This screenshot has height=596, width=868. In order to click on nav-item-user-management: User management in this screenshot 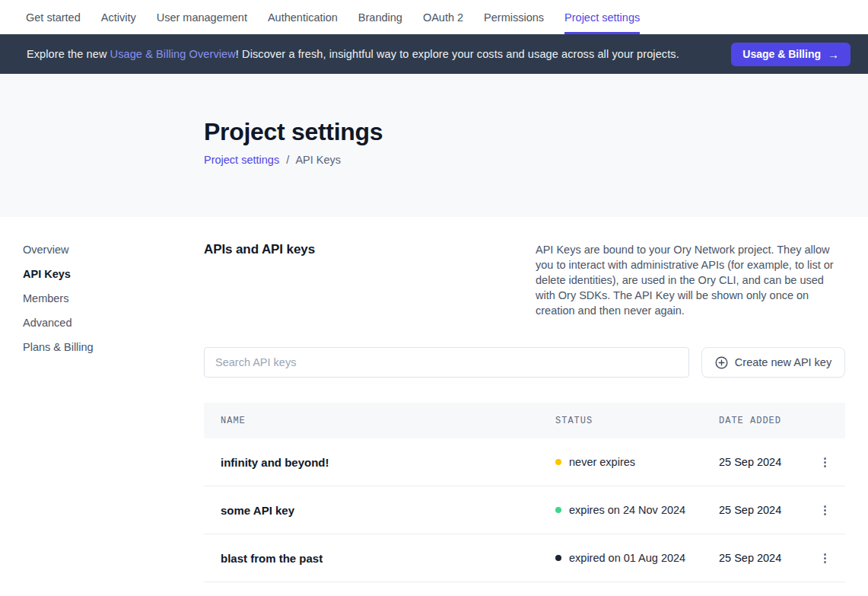, I will do `click(202, 17)`.